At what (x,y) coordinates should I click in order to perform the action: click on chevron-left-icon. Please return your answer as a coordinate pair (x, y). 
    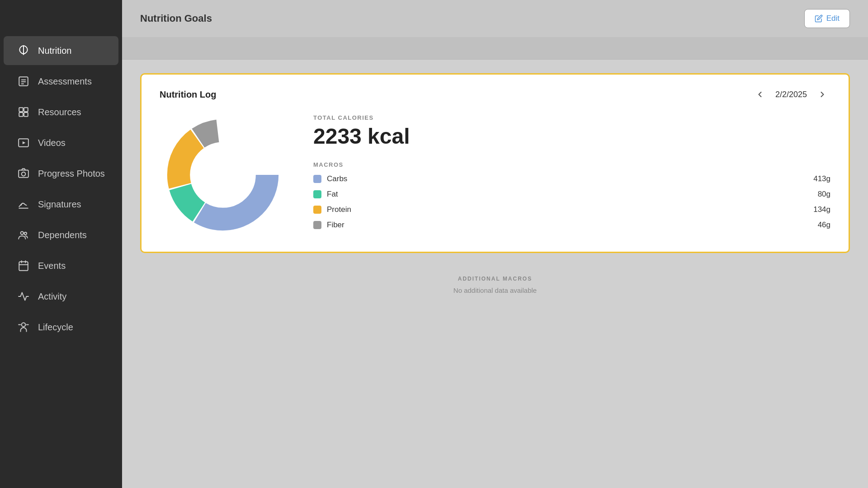
    Looking at the image, I should click on (760, 94).